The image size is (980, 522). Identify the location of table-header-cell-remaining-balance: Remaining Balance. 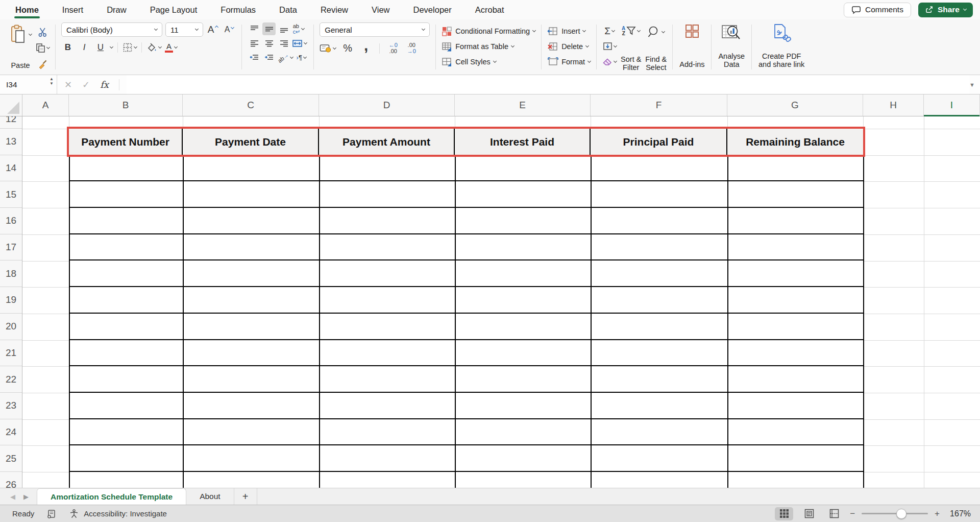
(795, 142).